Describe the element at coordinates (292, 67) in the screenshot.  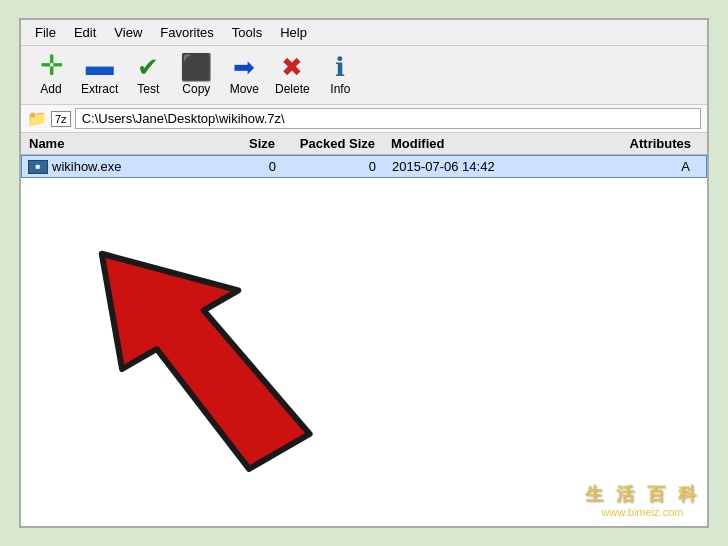
I see `delete-icon: ✖` at that location.